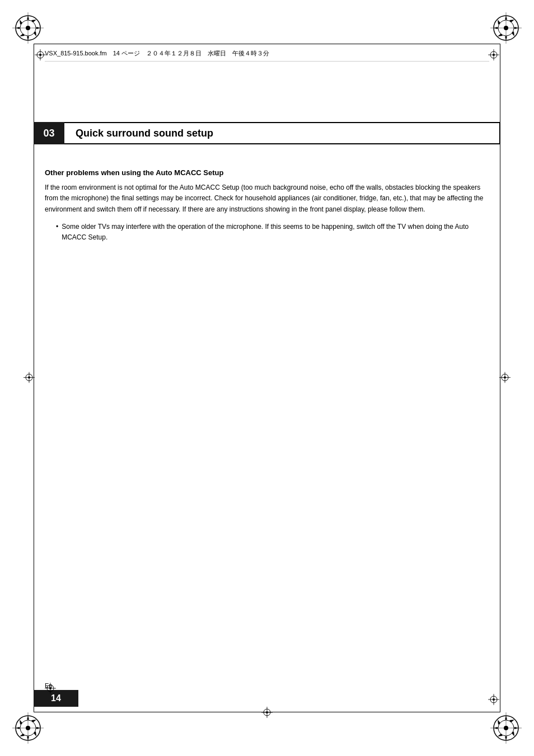 This screenshot has width=534, height=756. What do you see at coordinates (494, 56) in the screenshot?
I see `reg-crosshair-top-right` at bounding box center [494, 56].